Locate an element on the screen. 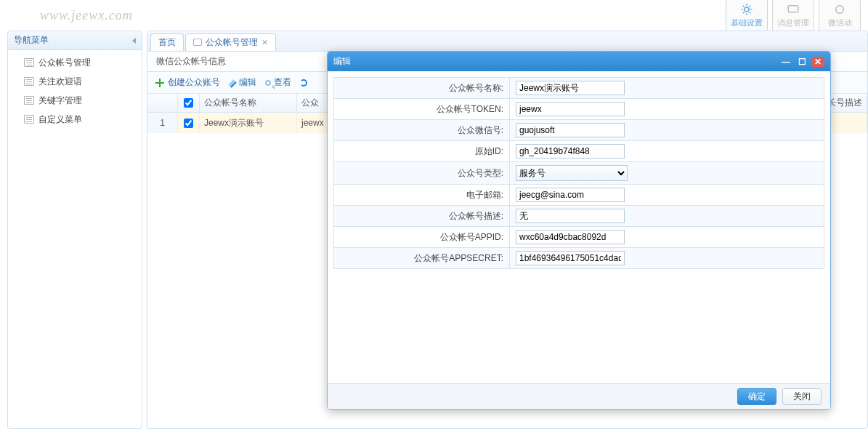 This screenshot has width=868, height=429. button-label: 查看 is located at coordinates (283, 83).